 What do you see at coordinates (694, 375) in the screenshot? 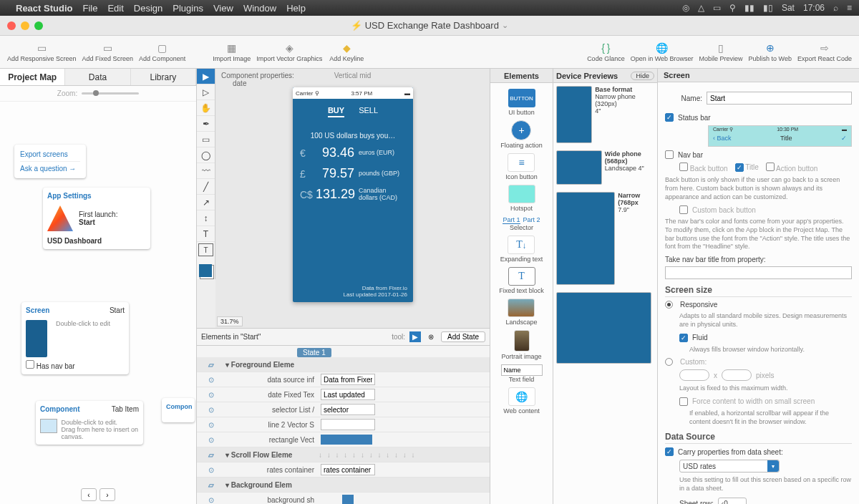
I see `width-input` at bounding box center [694, 375].